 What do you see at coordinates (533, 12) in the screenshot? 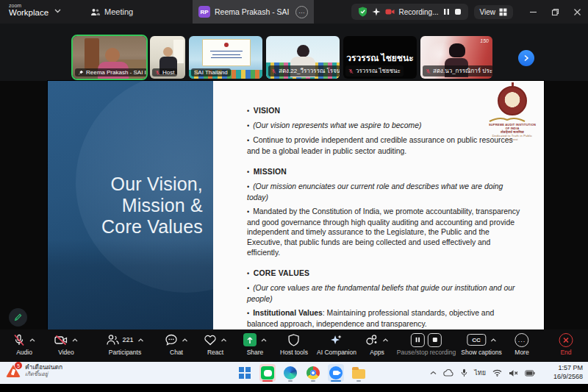
I see `minimize-icon` at bounding box center [533, 12].